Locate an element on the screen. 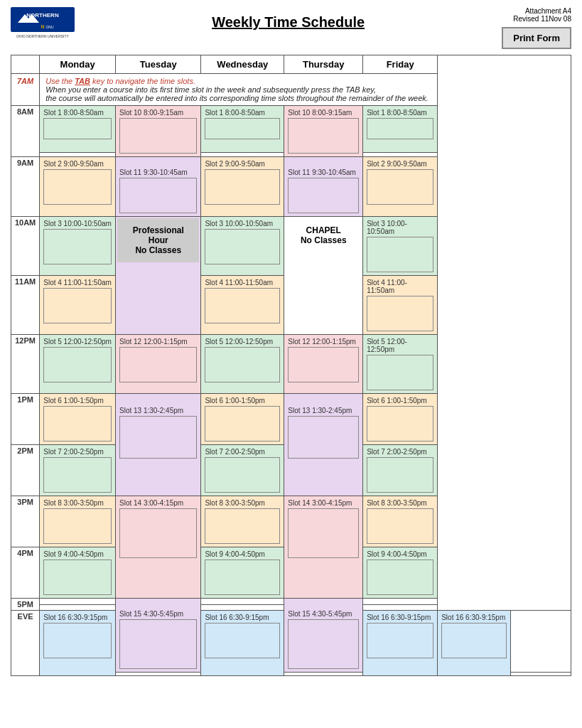 This screenshot has height=728, width=582. wed-slot2-input is located at coordinates (242, 187).